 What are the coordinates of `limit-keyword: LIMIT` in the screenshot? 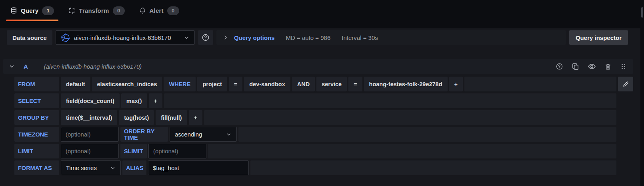 It's located at (37, 151).